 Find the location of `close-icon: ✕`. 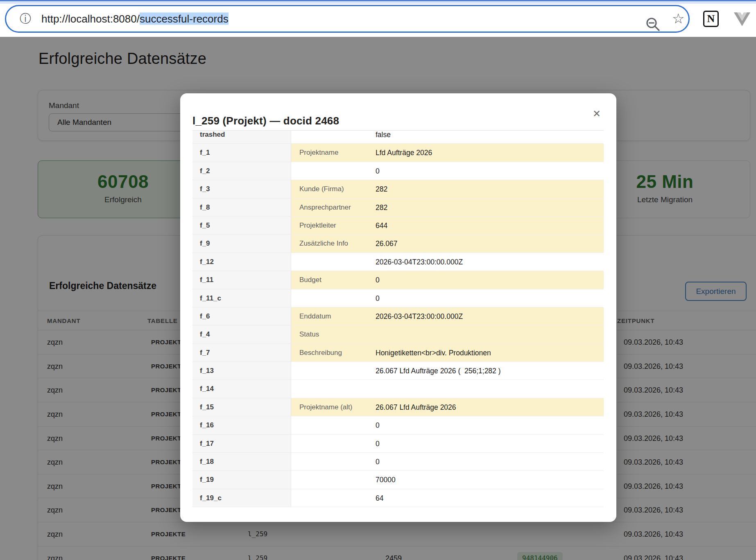

close-icon: ✕ is located at coordinates (597, 114).